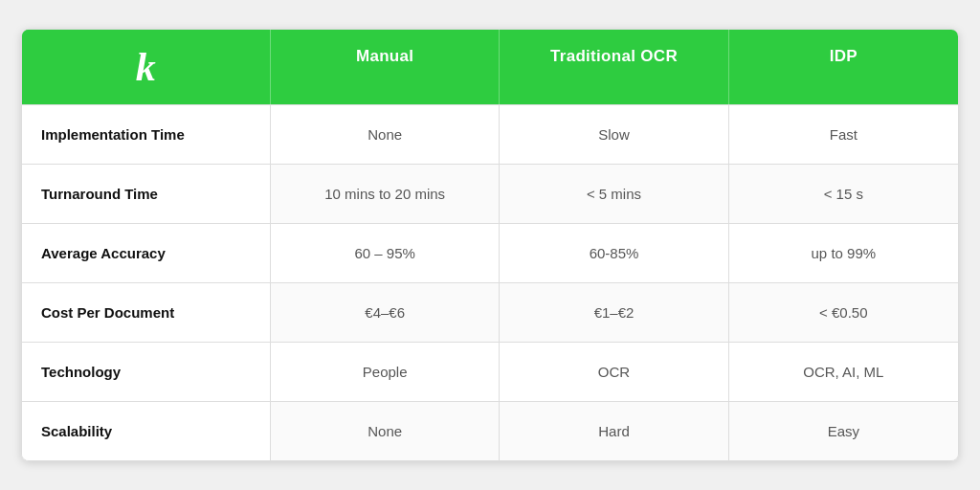 The height and width of the screenshot is (490, 980). I want to click on table-row: Turnaround Time 10 mins to 20 mins < 5 m…, so click(490, 193).